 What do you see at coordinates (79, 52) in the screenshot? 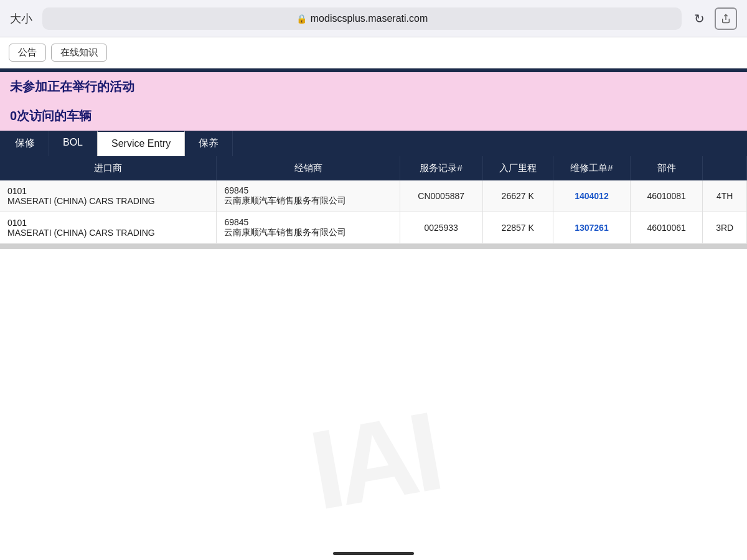
I see `nav-btn-knowledge: 在线知识` at bounding box center [79, 52].